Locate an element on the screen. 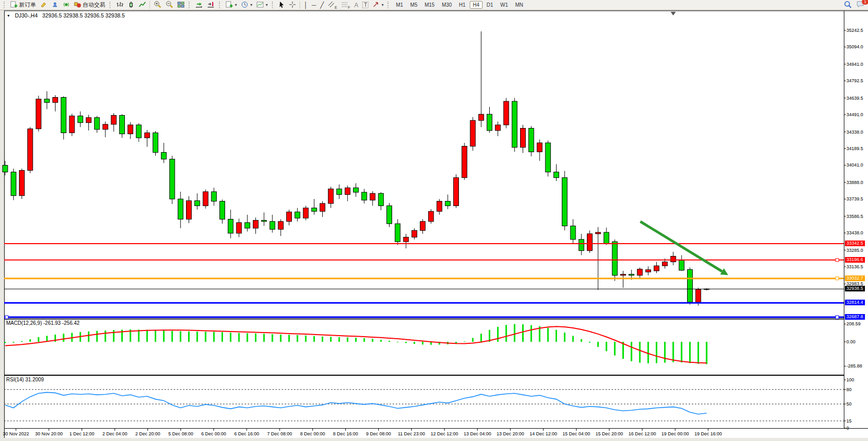 The image size is (868, 441). time-axis-label: 13 Dec 04:00 is located at coordinates (477, 434).